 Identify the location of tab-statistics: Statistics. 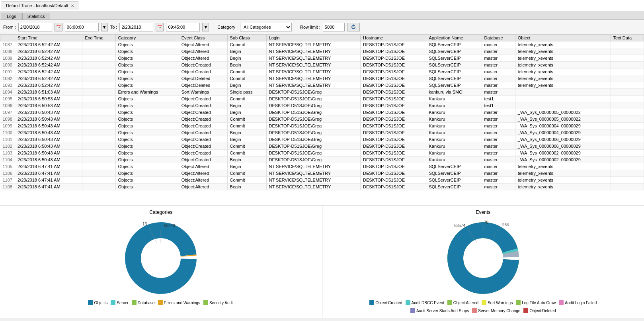
(36, 16).